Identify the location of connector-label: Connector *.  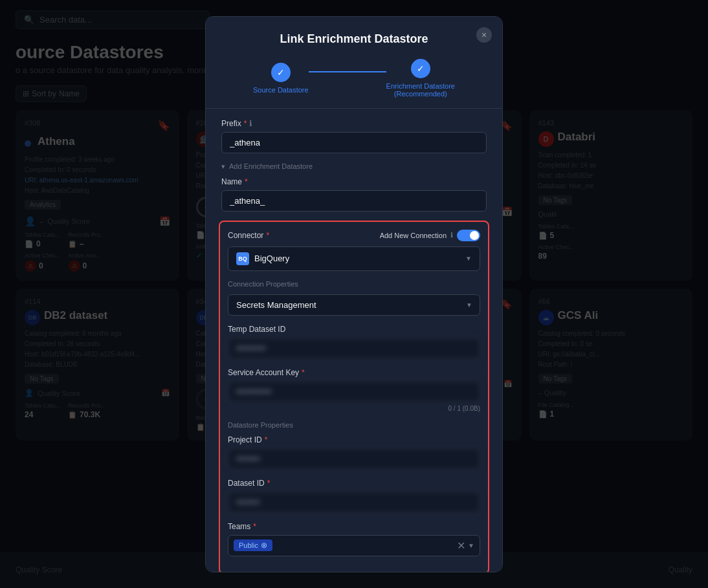
(249, 235).